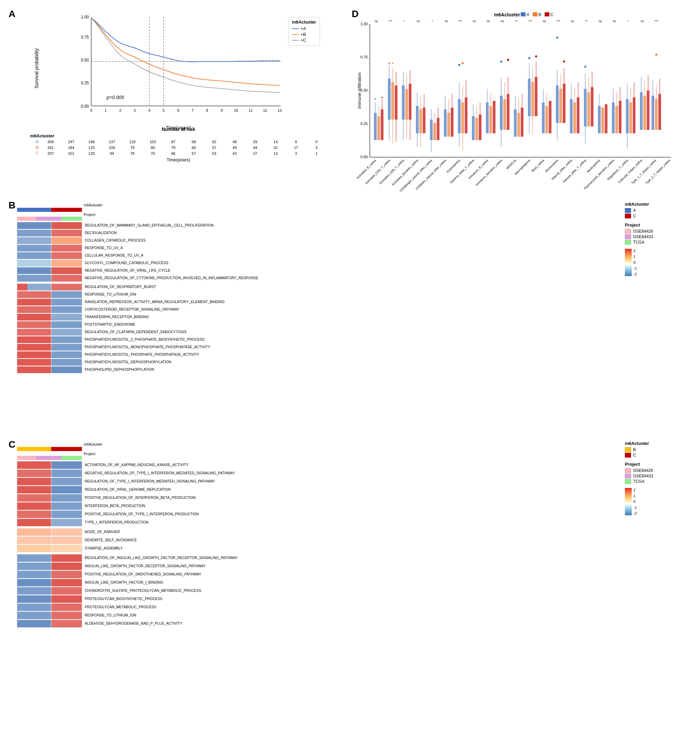 This screenshot has height=734, width=700. I want to click on svg-text: POSTSYNAPTIC_ENDOSOME, so click(110, 324).